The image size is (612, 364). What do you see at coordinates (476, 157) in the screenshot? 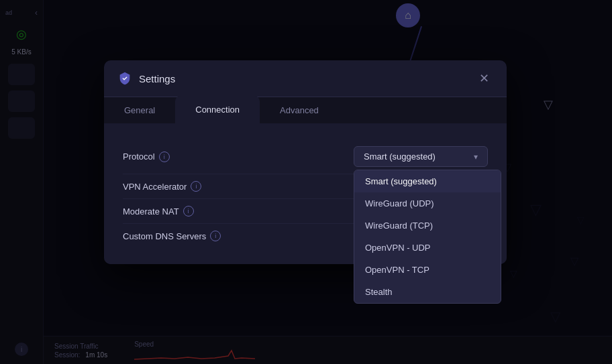
I see `dropdown-arrow-icon: ▾` at bounding box center [476, 157].